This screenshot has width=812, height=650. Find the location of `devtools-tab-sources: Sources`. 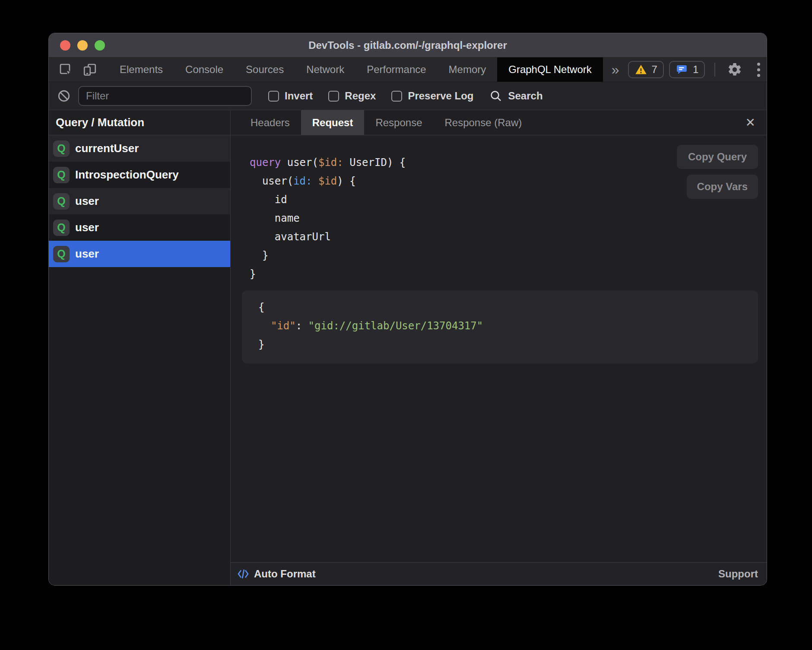

devtools-tab-sources: Sources is located at coordinates (265, 70).